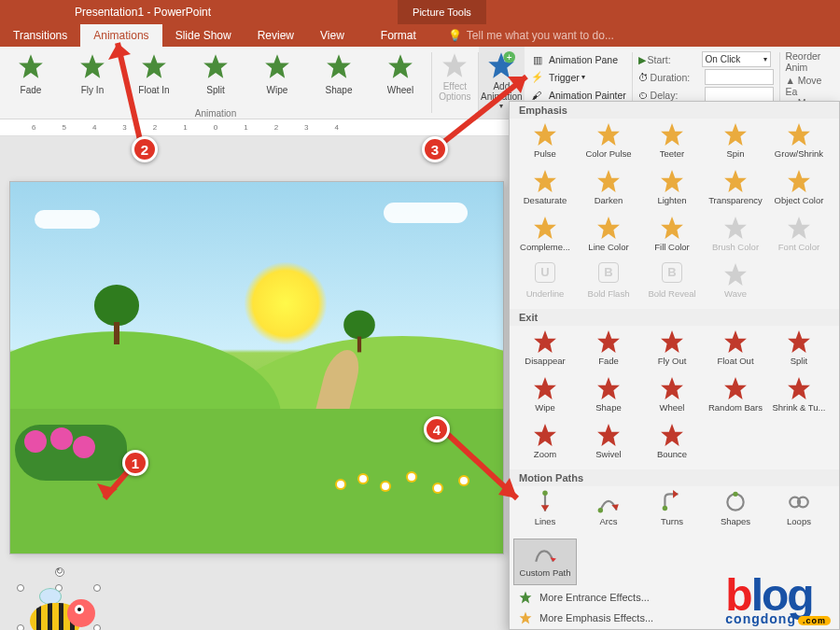 Image resolution: width=840 pixels, height=630 pixels. What do you see at coordinates (609, 144) in the screenshot?
I see `anim-color-pulse: Color Pulse` at bounding box center [609, 144].